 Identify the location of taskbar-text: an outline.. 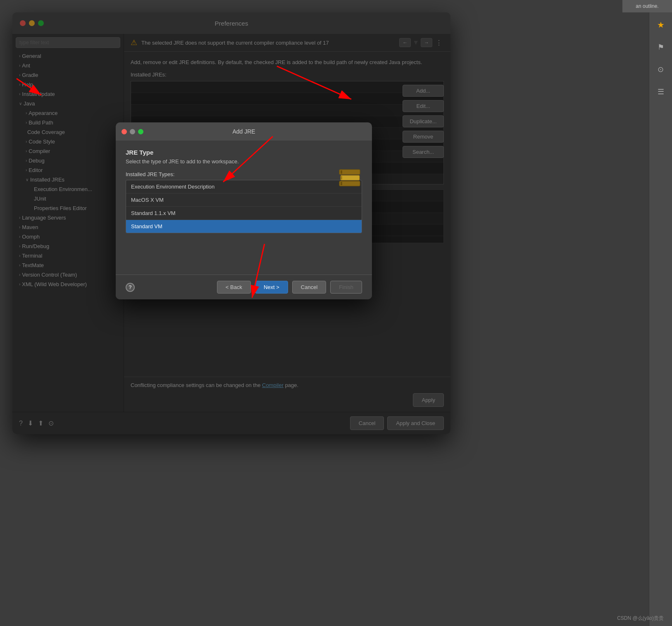
(647, 6).